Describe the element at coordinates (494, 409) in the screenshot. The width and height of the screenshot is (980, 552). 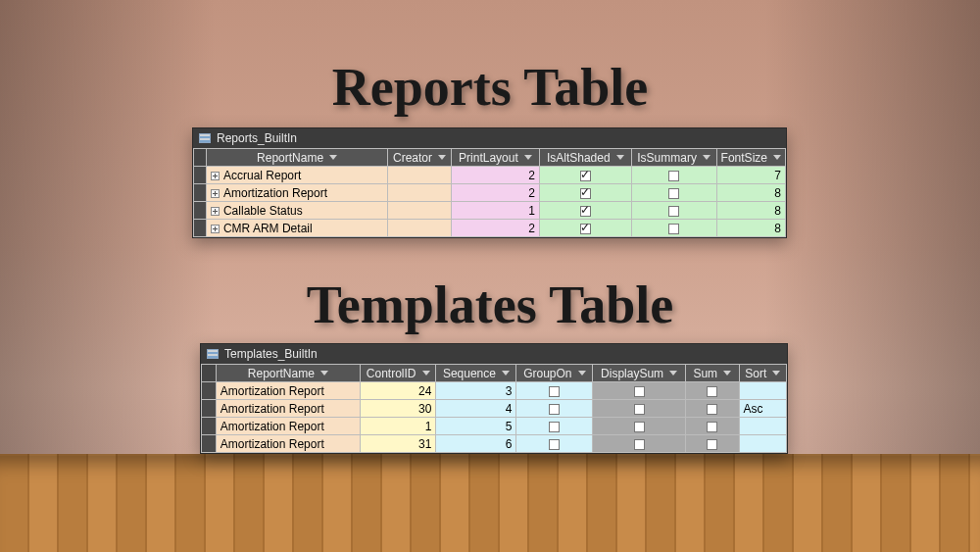
I see `table-row: Amortization Report304Asc` at that location.